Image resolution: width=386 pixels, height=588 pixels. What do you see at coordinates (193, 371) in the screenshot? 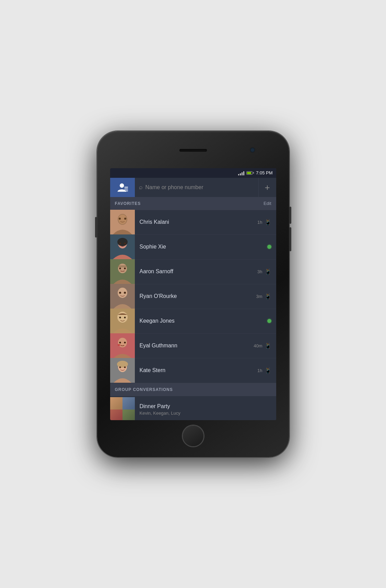
I see `contact-row: Kate Stern 1h 📱` at bounding box center [193, 371].